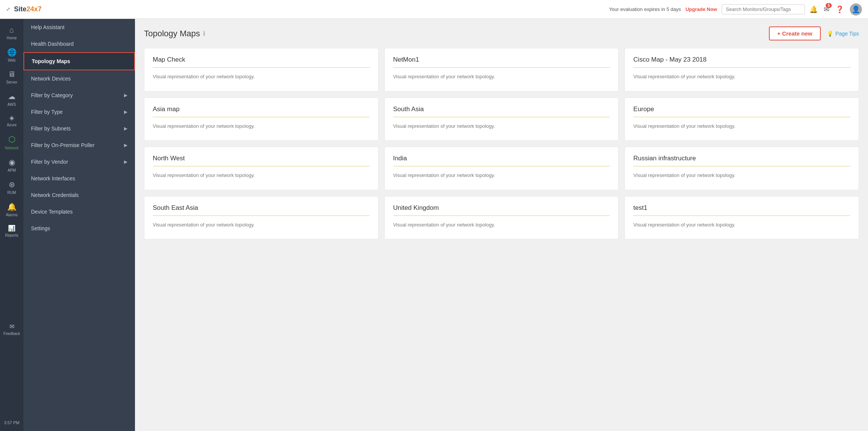 This screenshot has width=868, height=431. What do you see at coordinates (12, 121) in the screenshot?
I see `nav-item-azure: ◈ Azure` at bounding box center [12, 121].